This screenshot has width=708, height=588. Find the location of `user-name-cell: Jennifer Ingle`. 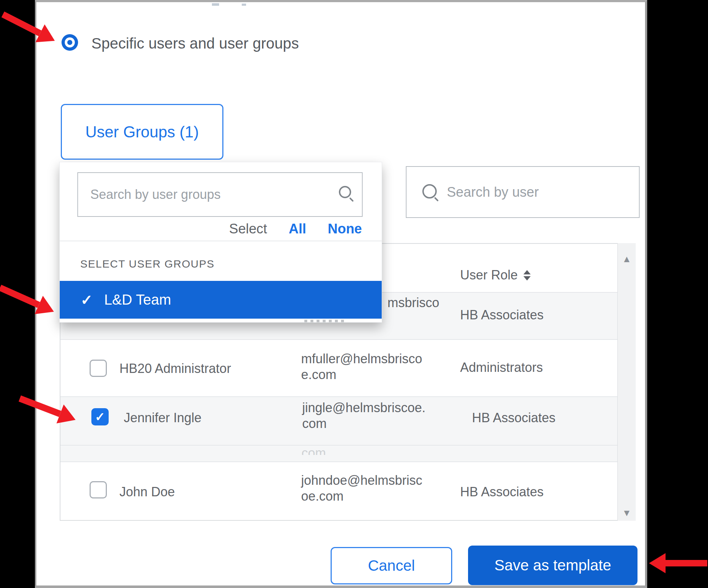

user-name-cell: Jennifer Ingle is located at coordinates (163, 418).